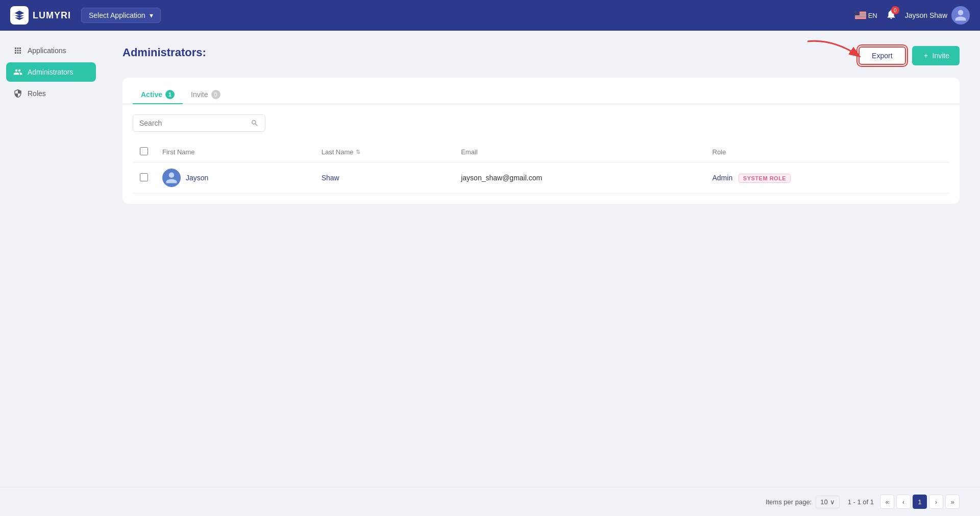  What do you see at coordinates (216, 95) in the screenshot?
I see `tab-invite-badge: 0` at bounding box center [216, 95].